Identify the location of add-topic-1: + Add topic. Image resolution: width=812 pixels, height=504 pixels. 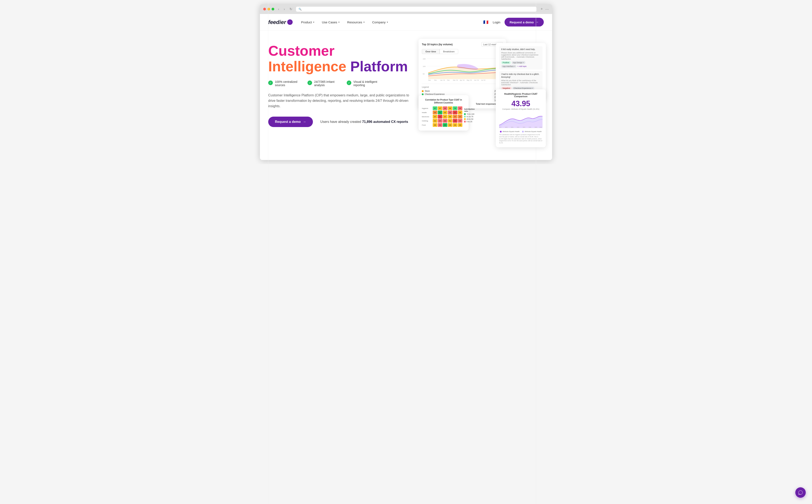
(522, 66).